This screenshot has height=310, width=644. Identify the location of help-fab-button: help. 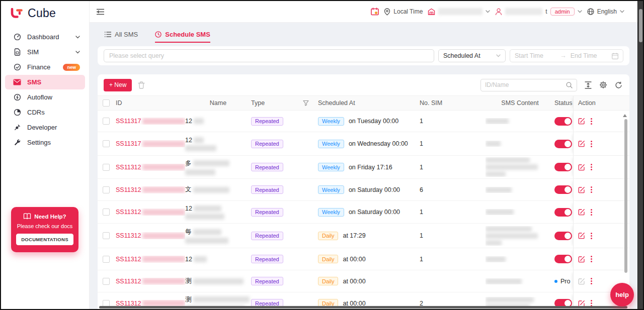
(622, 294).